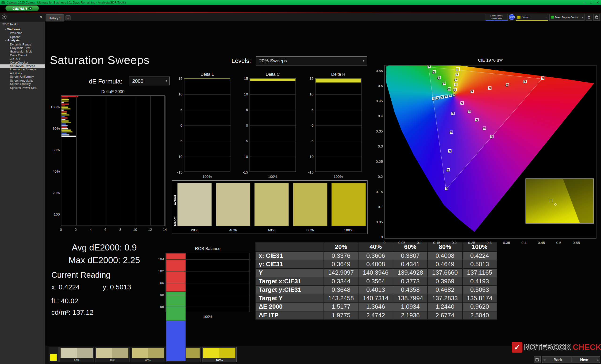  Describe the element at coordinates (410, 273) in the screenshot. I see `cell-value: 139.4928` at that location.